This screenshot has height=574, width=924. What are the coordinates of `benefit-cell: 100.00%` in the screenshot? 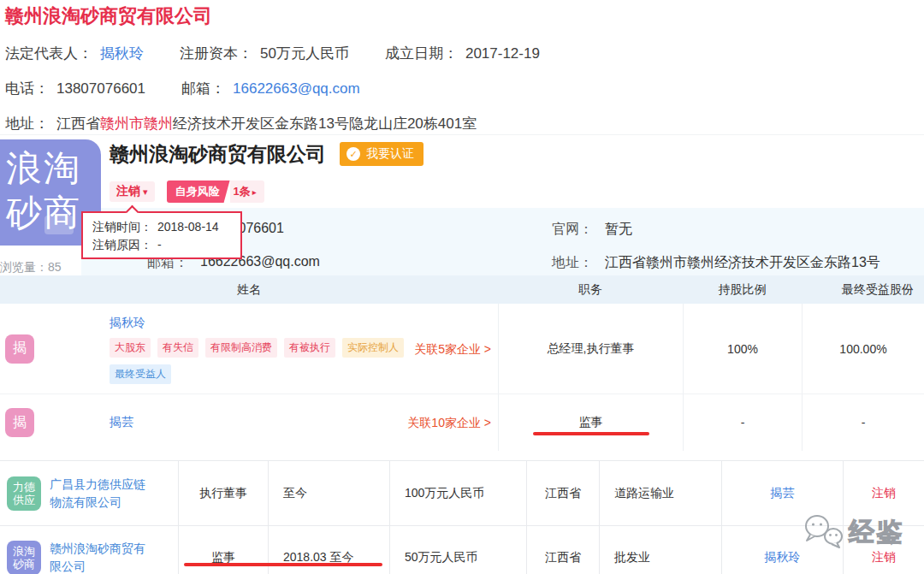 It's located at (862, 349).